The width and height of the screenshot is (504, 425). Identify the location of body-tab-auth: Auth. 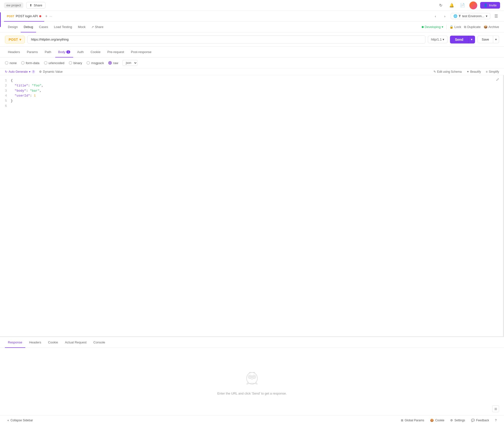
(81, 52).